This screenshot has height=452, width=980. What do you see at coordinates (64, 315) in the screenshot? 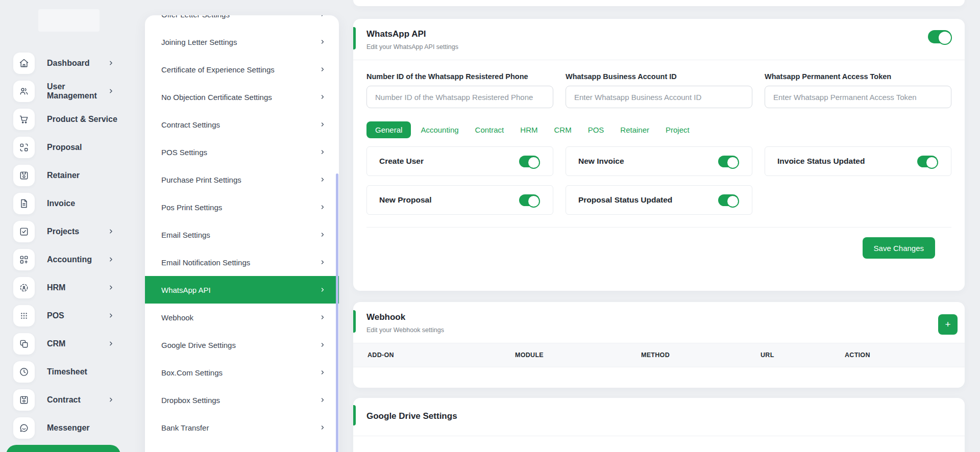
I see `sidebar-item-pos: POS` at bounding box center [64, 315].